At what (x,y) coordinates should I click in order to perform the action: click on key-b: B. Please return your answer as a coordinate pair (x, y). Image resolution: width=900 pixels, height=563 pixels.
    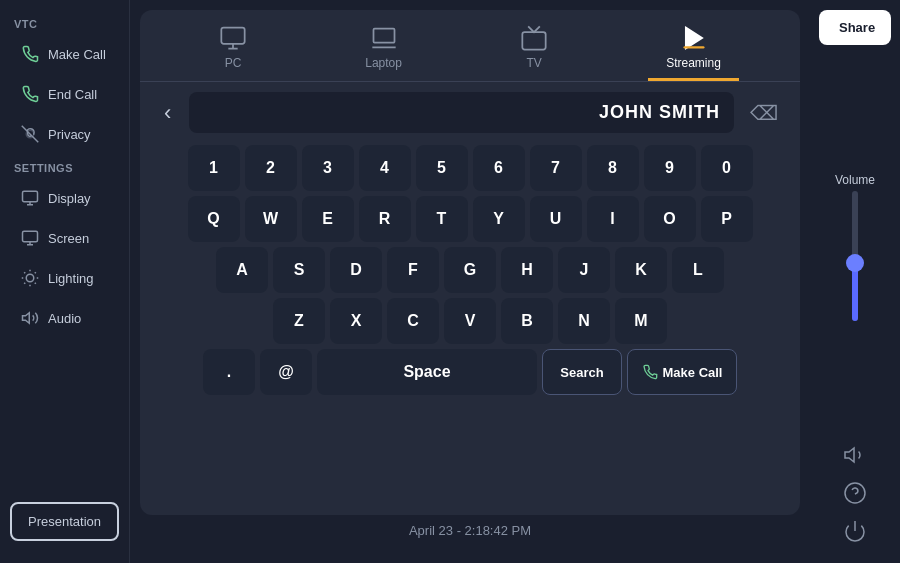
    Looking at the image, I should click on (527, 321).